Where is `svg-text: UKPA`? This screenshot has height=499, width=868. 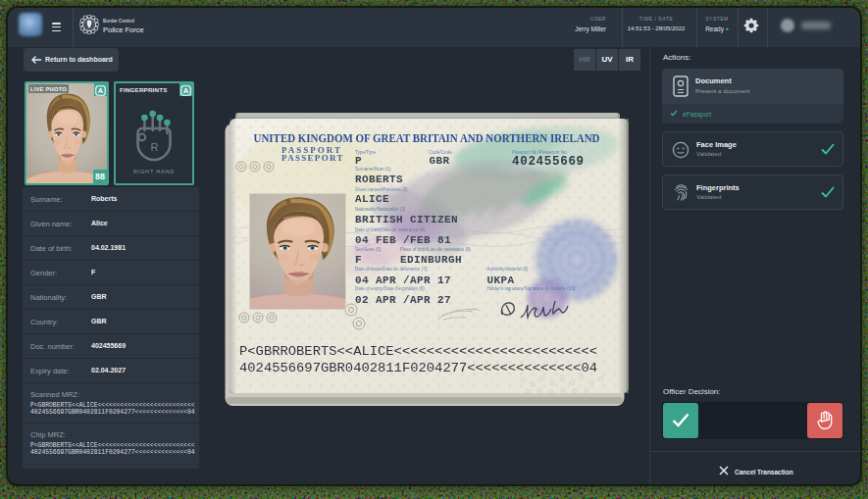 svg-text: UKPA is located at coordinates (501, 280).